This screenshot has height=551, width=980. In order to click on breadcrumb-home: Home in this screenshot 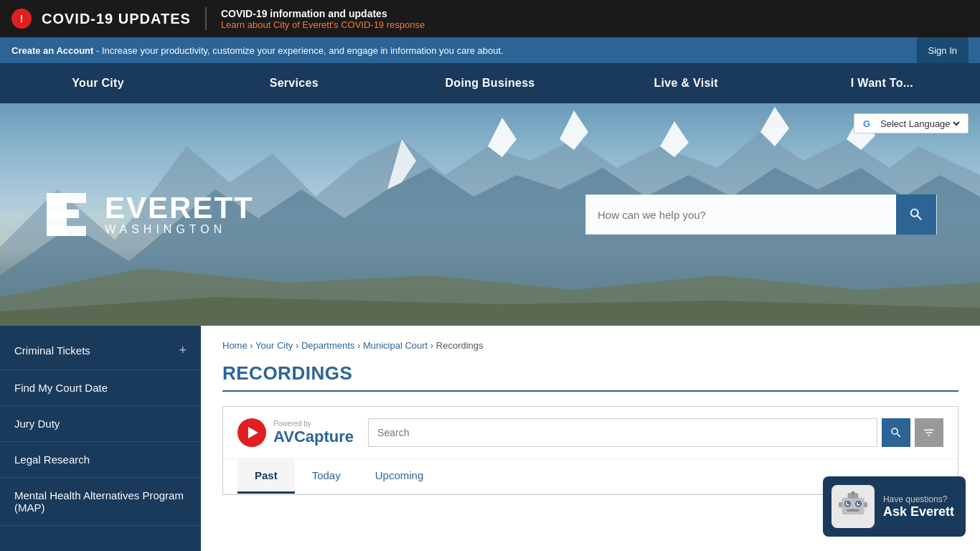, I will do `click(235, 346)`.